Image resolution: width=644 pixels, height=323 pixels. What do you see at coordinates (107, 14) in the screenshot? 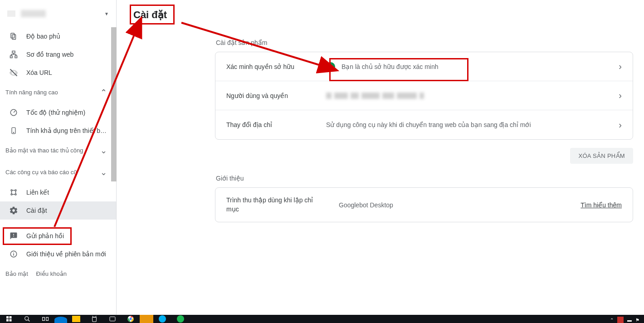
I see `caret-down-icon: ▼` at bounding box center [107, 14].